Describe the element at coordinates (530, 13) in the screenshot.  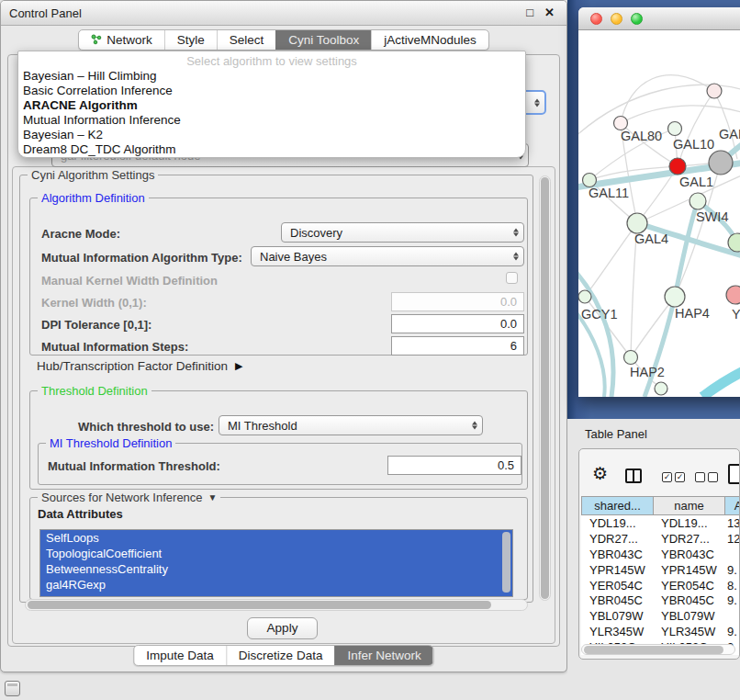
I see `float-window-icon: □` at that location.